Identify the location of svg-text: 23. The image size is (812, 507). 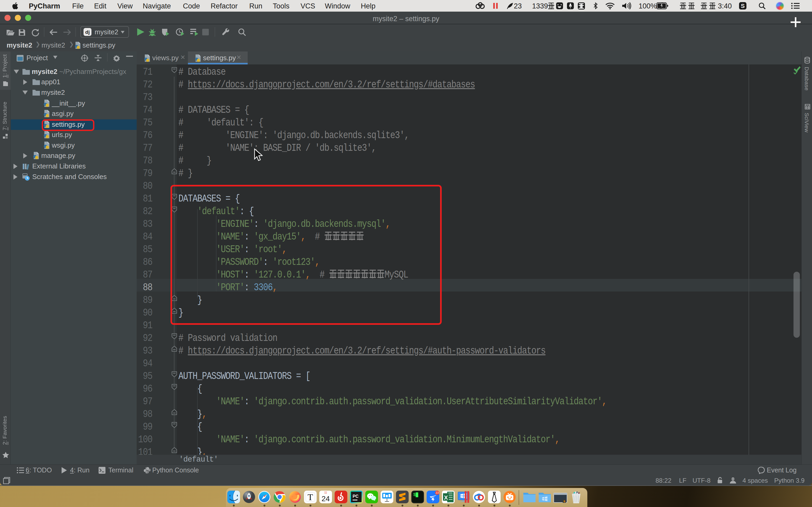
(437, 493).